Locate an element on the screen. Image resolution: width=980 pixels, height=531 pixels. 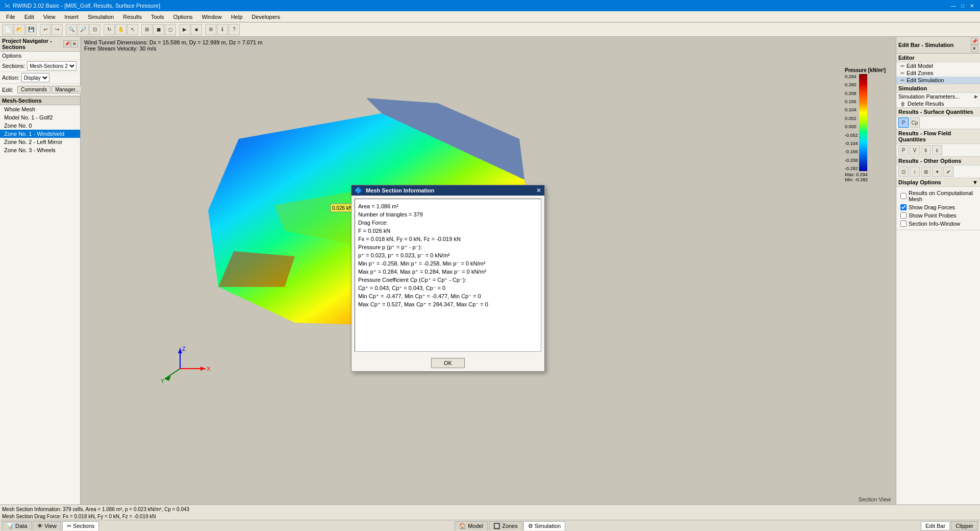
cb-max-label: Max: is located at coordinates (850, 175).